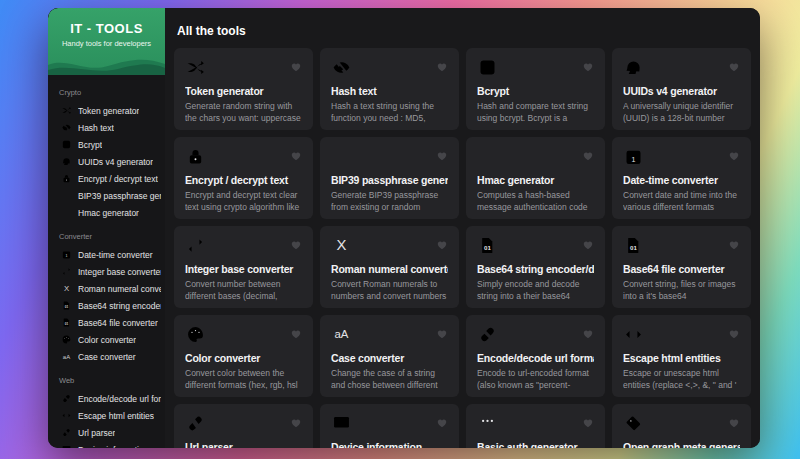 The height and width of the screenshot is (459, 800). What do you see at coordinates (682, 267) in the screenshot?
I see `tool-card-base64-file-converter: Base64 file converter Convert string, fi…` at bounding box center [682, 267].